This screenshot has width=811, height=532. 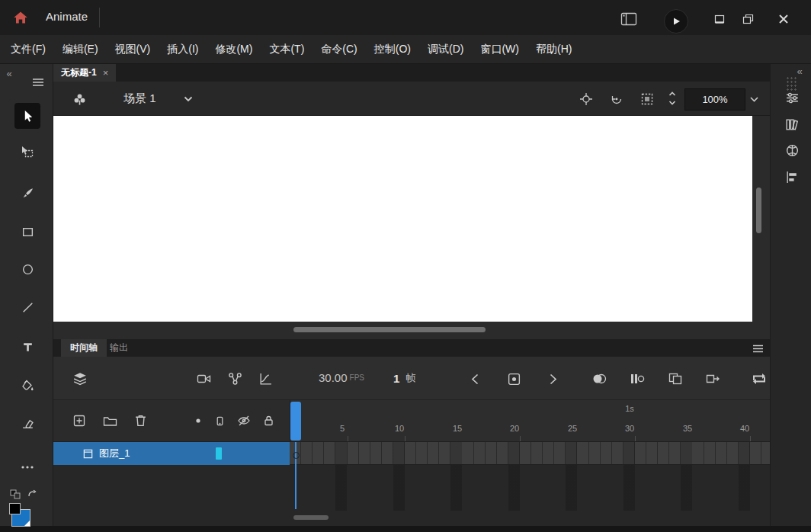 I want to click on clip-content-button, so click(x=647, y=99).